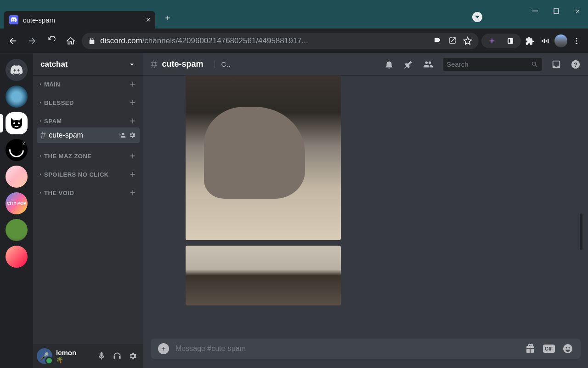 The width and height of the screenshot is (588, 368). I want to click on lock-icon, so click(92, 41).